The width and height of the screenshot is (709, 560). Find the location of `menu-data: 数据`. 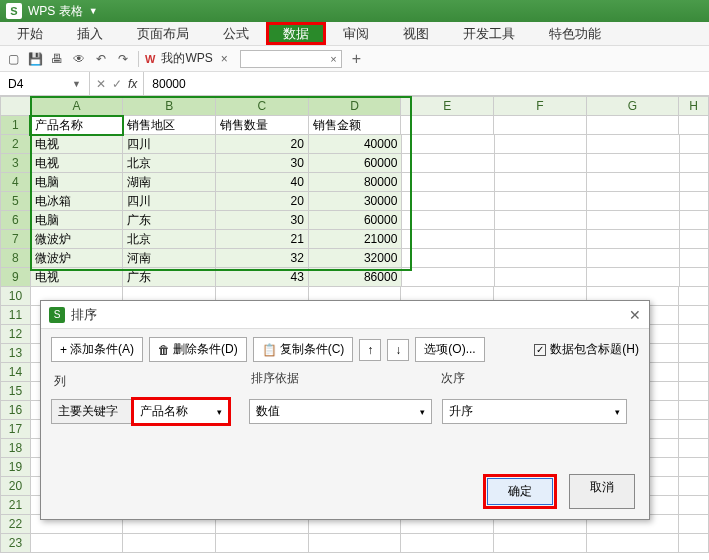

menu-data: 数据 is located at coordinates (296, 34).